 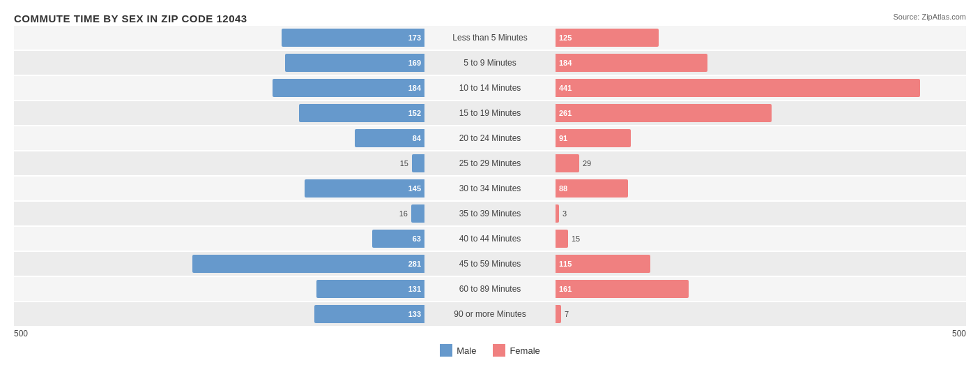 What do you see at coordinates (490, 314) in the screenshot?
I see `row-inner: 133 90 or more Minutes 7` at bounding box center [490, 314].